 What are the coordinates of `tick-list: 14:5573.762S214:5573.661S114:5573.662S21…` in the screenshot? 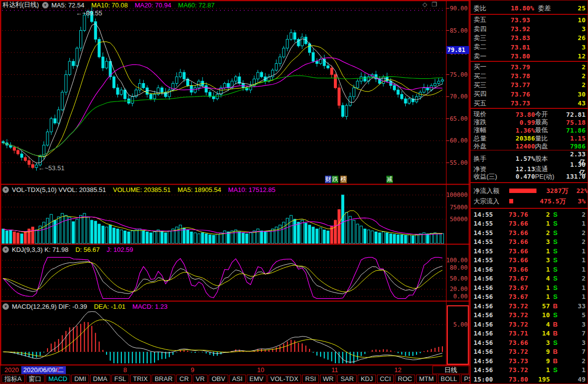 It's located at (529, 296).